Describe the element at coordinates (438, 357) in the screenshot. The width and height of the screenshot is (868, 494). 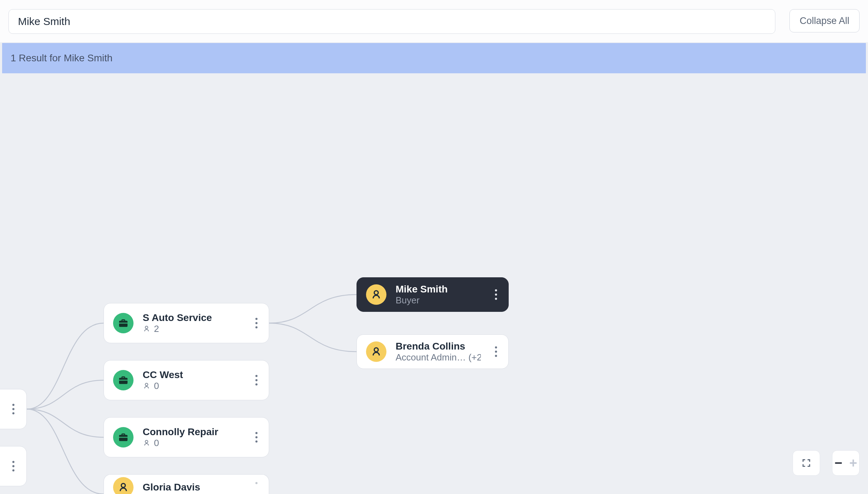
I see `node-role: Account Admin… (+2)` at that location.